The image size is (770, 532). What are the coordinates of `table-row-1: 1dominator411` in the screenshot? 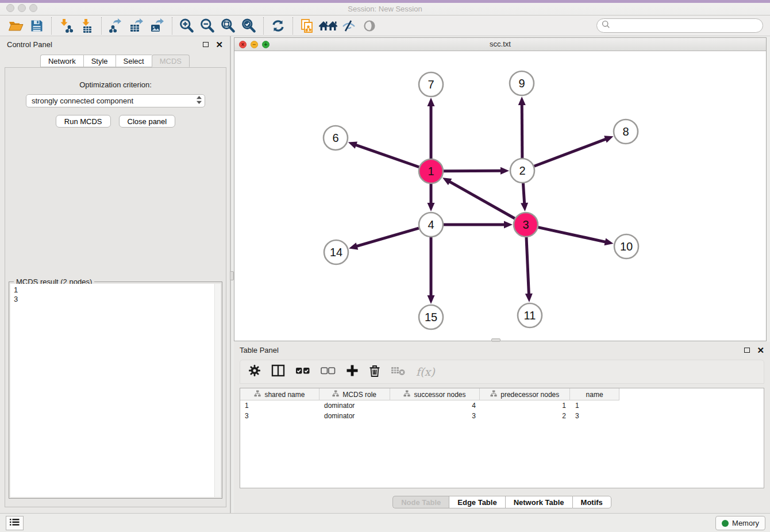 It's located at (502, 406).